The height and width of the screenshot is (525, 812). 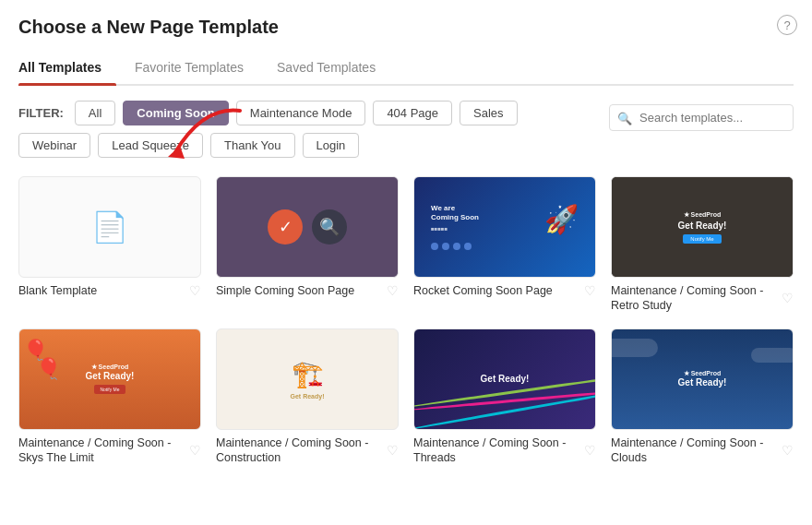 I want to click on template-name-row-simple-cs: Simple Coming Soon Page ♡, so click(x=307, y=291).